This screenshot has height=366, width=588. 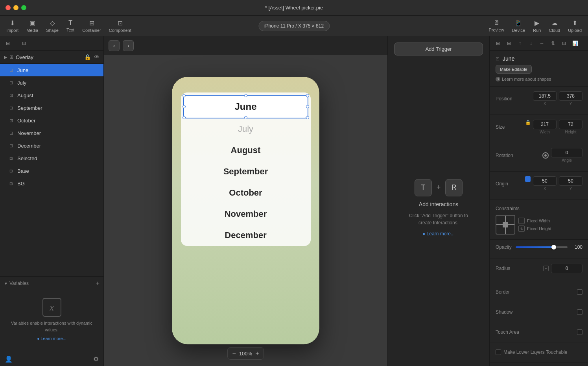 What do you see at coordinates (580, 312) in the screenshot?
I see `shadow-toggle` at bounding box center [580, 312].